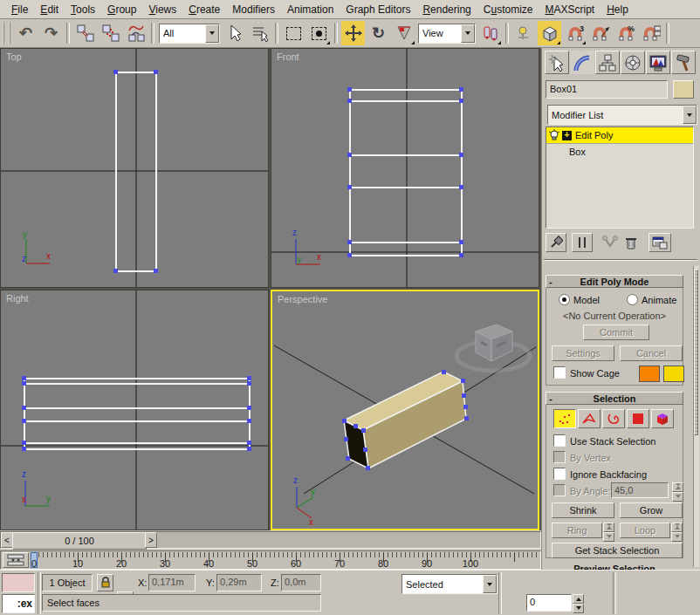  What do you see at coordinates (253, 10) in the screenshot?
I see `menu-modifiers: Modifiers` at bounding box center [253, 10].